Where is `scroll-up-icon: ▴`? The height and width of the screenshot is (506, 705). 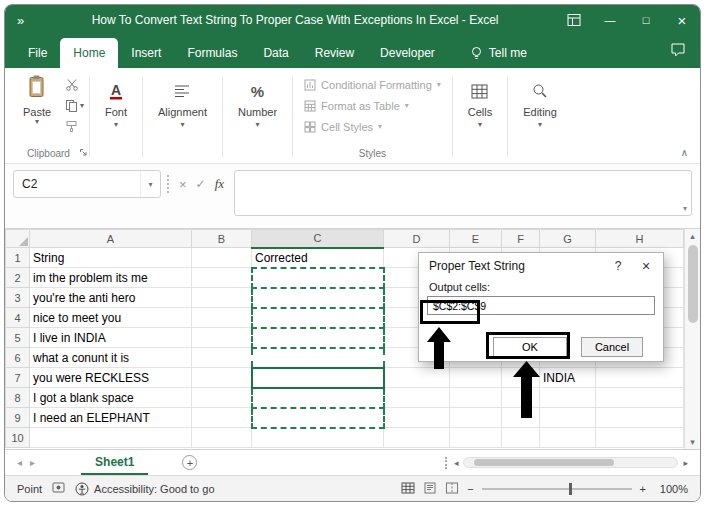 scroll-up-icon: ▴ is located at coordinates (692, 236).